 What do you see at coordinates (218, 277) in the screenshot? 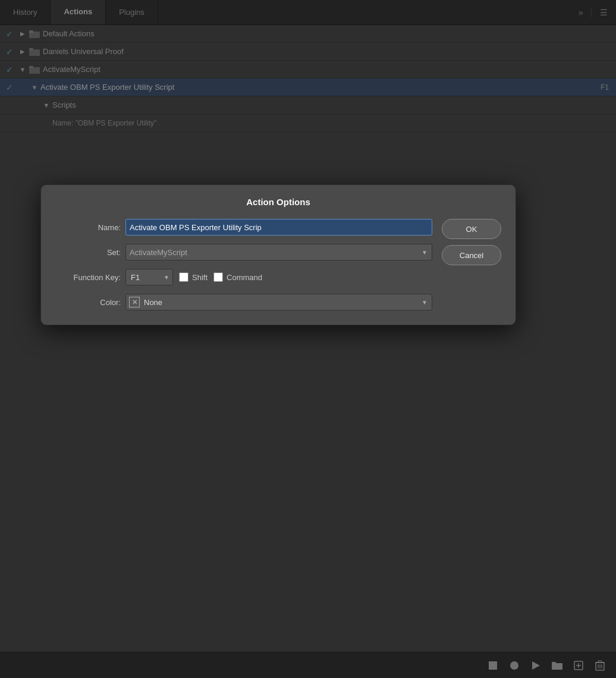
I see `command-checkbox` at bounding box center [218, 277].